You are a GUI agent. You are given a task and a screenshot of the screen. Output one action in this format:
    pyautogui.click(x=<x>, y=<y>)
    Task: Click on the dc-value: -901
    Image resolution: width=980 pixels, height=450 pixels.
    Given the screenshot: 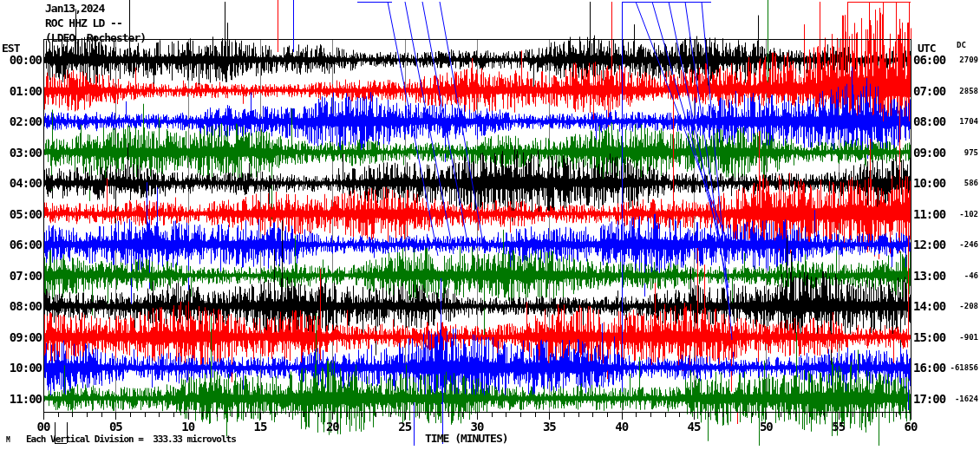 What is the action you would take?
    pyautogui.click(x=960, y=337)
    